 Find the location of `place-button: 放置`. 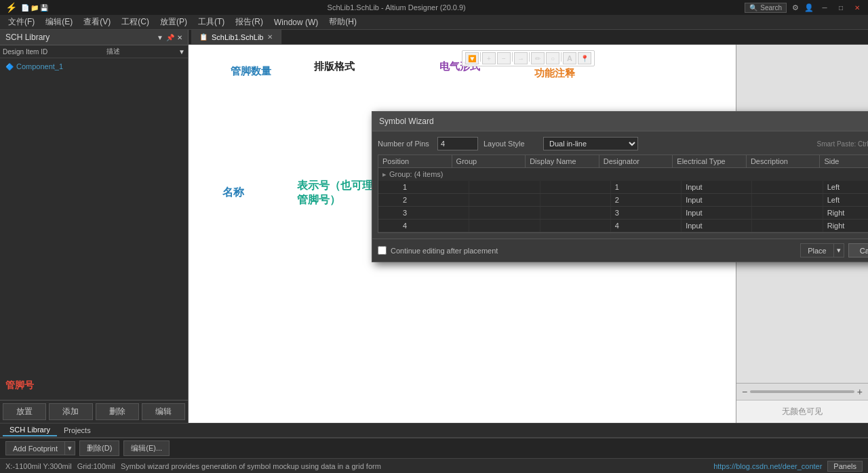

place-button: 放置 is located at coordinates (24, 412).